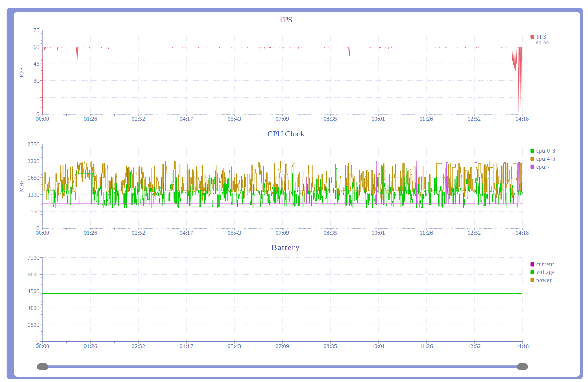 The image size is (588, 382). What do you see at coordinates (34, 325) in the screenshot?
I see `svg-text: 1500` at bounding box center [34, 325].